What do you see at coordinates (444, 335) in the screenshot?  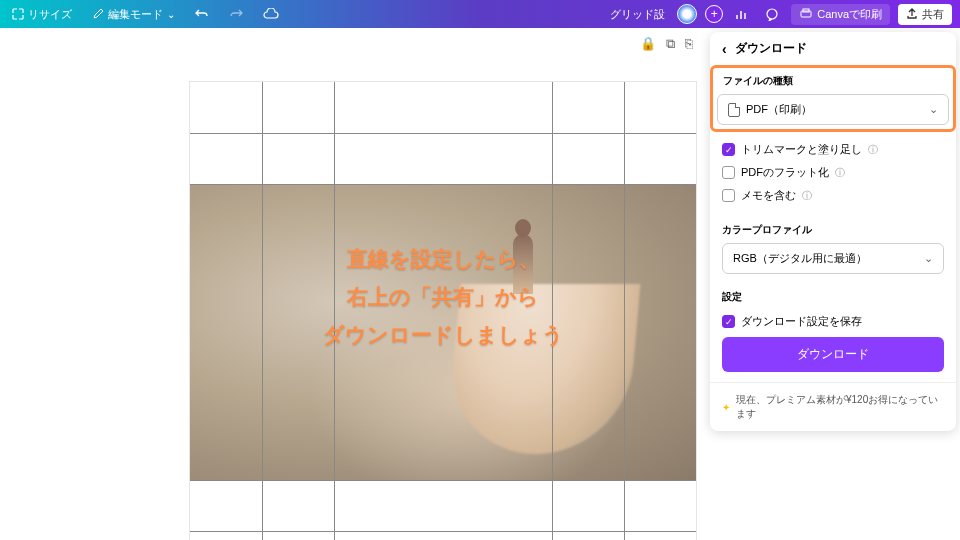 I see `overlay-text-3: ダウンロードしましょう` at bounding box center [444, 335].